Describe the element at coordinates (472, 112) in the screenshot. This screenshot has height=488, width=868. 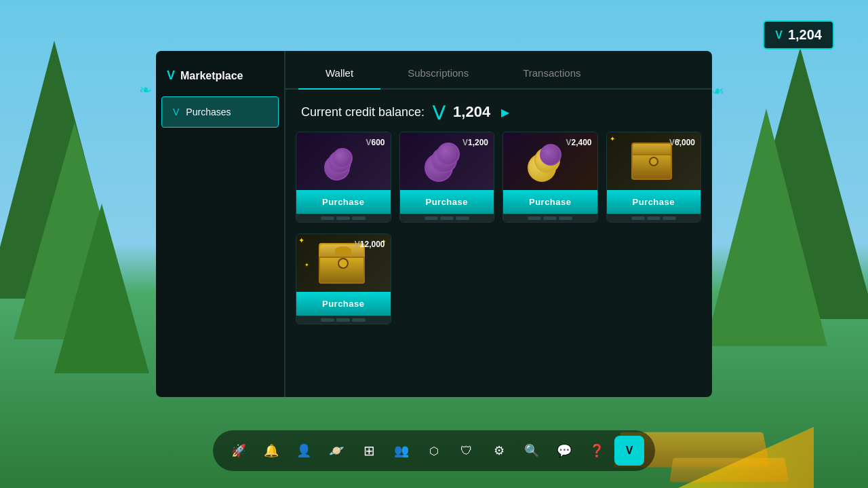
I see `balance-value: 1,204` at that location.